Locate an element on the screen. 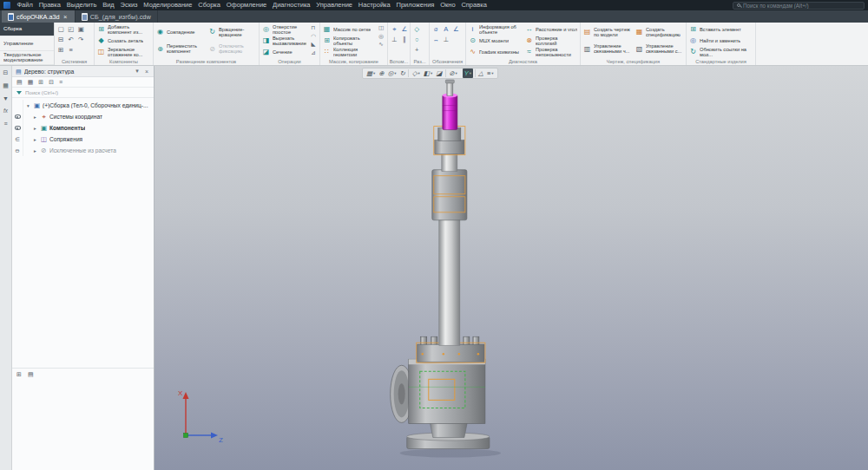  ribbon-tab-solid-modeling: Твердотельное моделирование is located at coordinates (27, 58).